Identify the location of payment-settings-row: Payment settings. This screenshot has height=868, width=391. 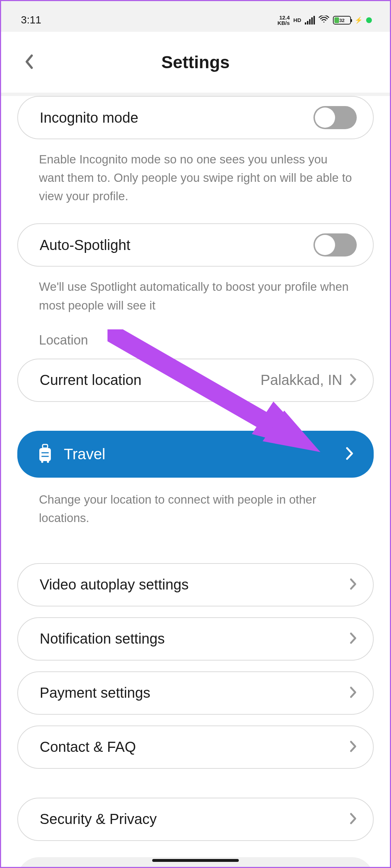
(196, 693).